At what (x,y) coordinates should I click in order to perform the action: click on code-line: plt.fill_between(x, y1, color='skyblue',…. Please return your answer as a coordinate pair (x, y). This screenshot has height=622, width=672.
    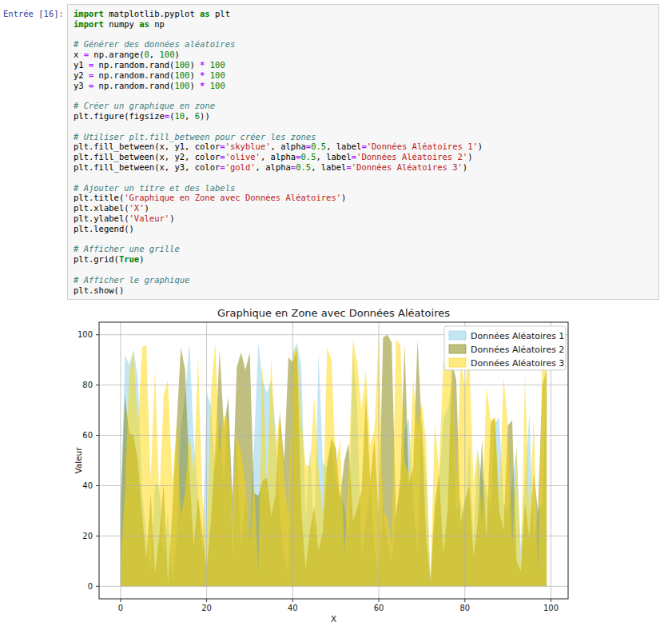
    Looking at the image, I should click on (363, 147).